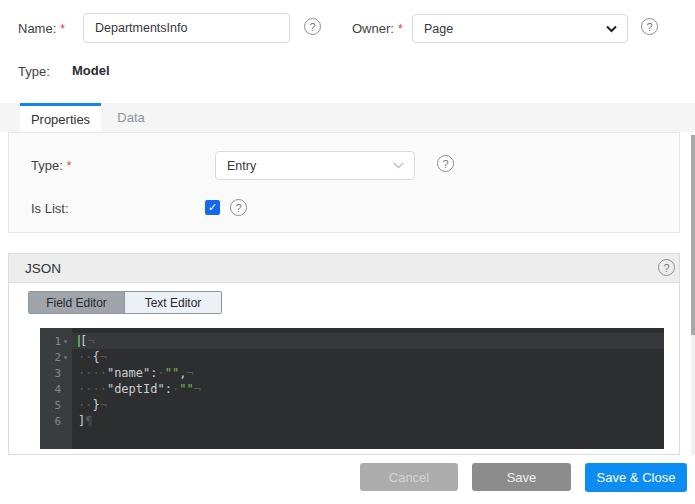 The height and width of the screenshot is (504, 695). Describe the element at coordinates (693, 235) in the screenshot. I see `page-scrollbar-thumb` at that location.